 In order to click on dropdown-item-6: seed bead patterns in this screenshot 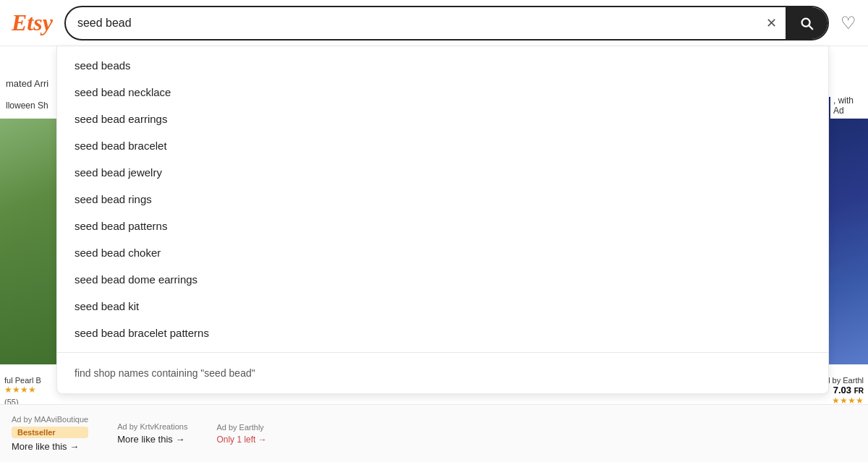, I will do `click(443, 226)`.